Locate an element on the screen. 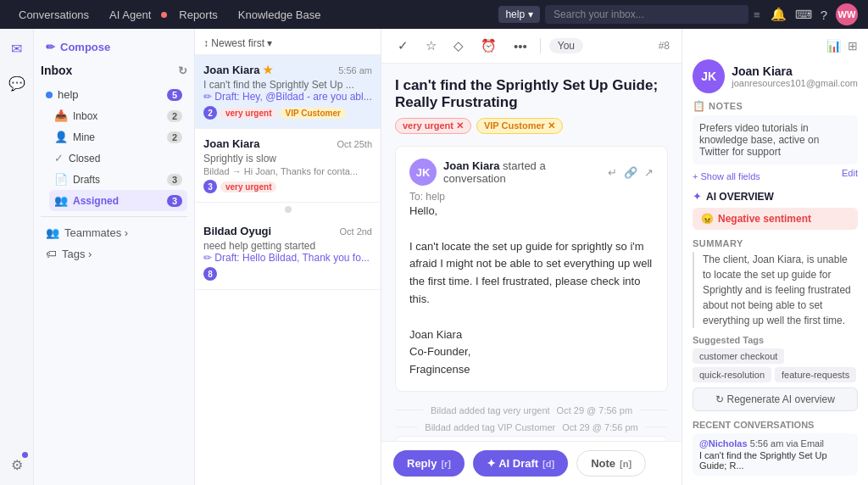  sidebar-item-tags: 🏷 Tags › is located at coordinates (114, 254).